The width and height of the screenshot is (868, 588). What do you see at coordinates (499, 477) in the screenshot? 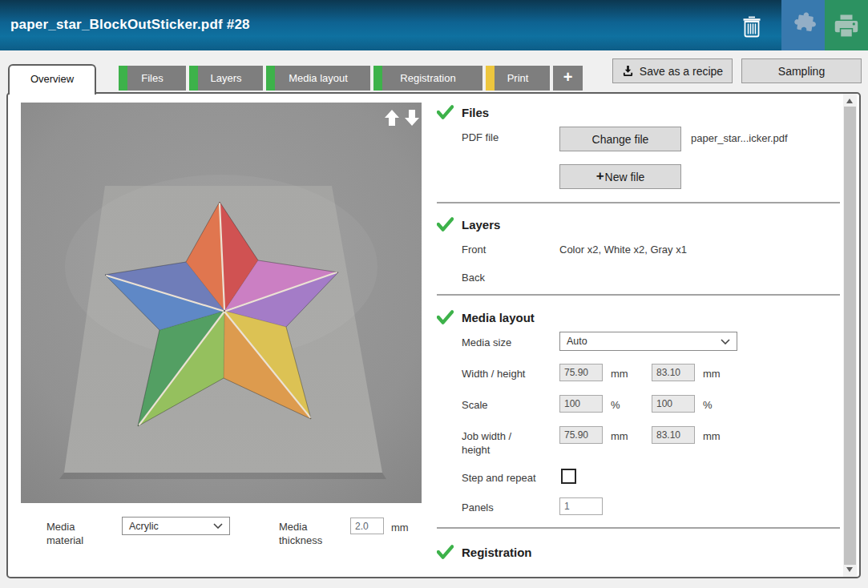
I see `step-repeat-label: Step and repeat` at bounding box center [499, 477].